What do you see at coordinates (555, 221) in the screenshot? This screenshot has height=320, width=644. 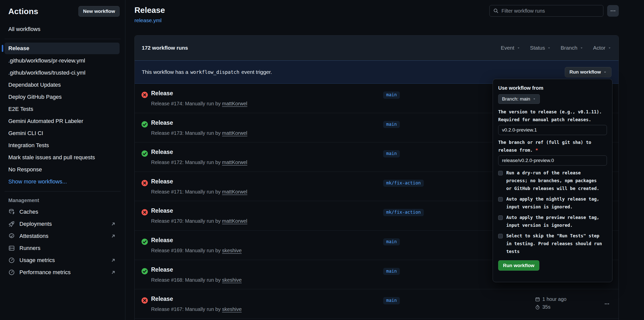 I see `checkbox-label: Auto apply the preview release tag, inpu…` at bounding box center [555, 221].